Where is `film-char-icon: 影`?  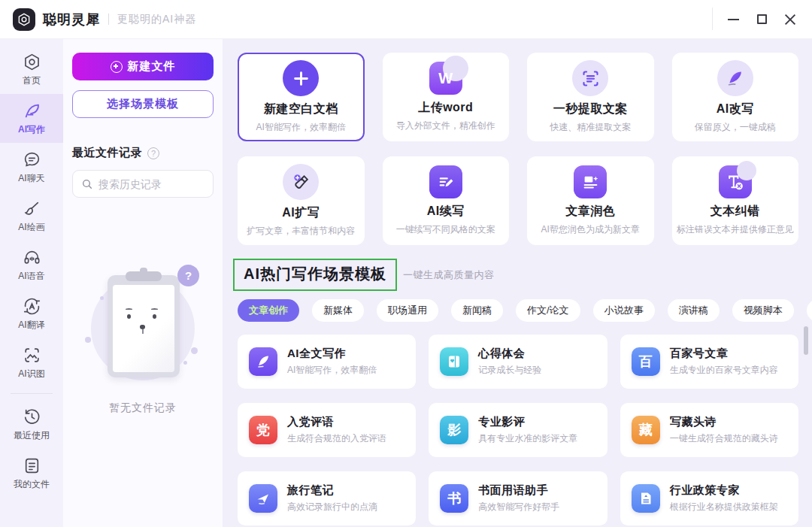 film-char-icon: 影 is located at coordinates (454, 430).